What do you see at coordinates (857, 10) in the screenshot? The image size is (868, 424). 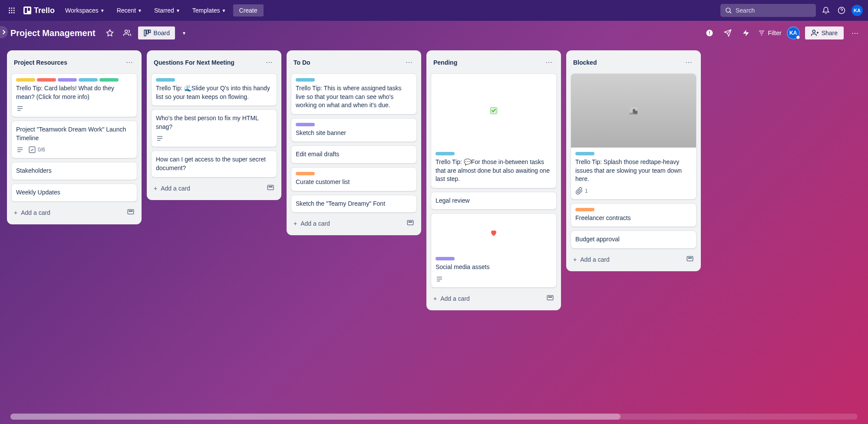 I see `user-avatar: KA` at bounding box center [857, 10].